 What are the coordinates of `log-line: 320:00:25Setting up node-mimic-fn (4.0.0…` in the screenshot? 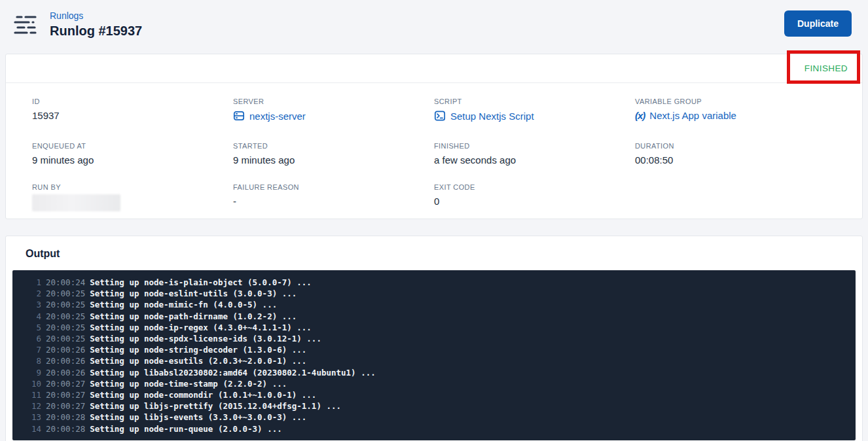 It's located at (434, 305).